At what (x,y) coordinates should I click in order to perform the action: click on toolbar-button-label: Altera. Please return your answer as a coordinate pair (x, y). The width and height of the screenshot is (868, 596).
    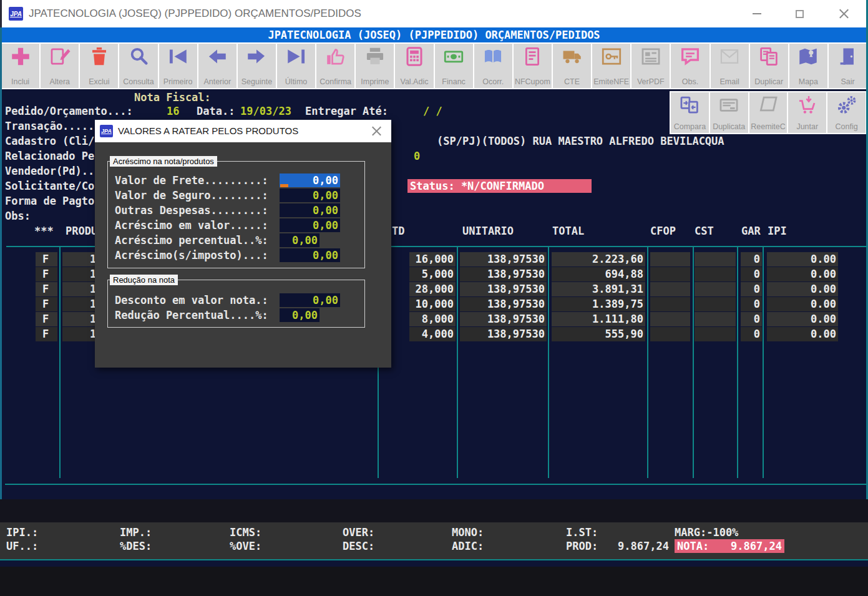
    Looking at the image, I should click on (60, 82).